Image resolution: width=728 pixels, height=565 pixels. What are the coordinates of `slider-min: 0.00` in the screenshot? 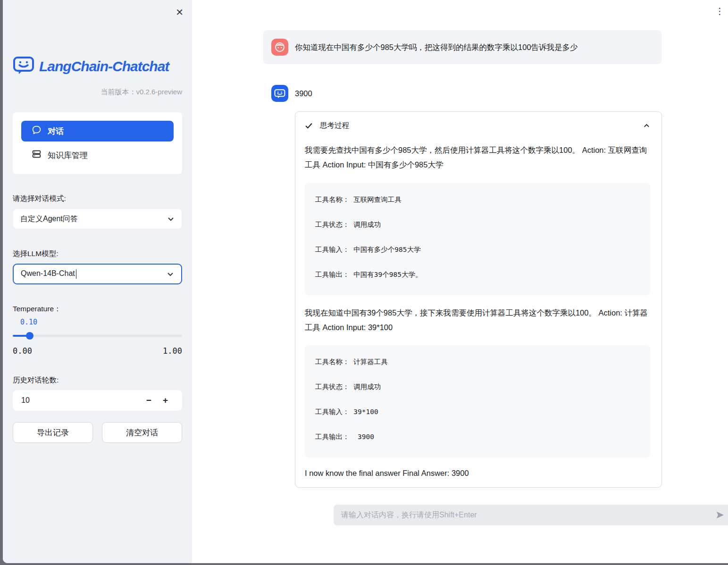 It's located at (23, 351).